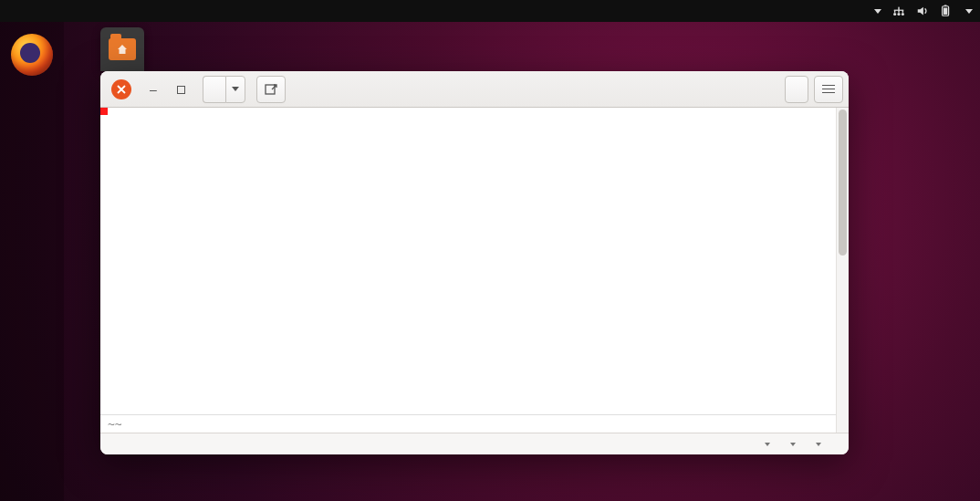  Describe the element at coordinates (271, 89) in the screenshot. I see `new-tab-button` at that location.